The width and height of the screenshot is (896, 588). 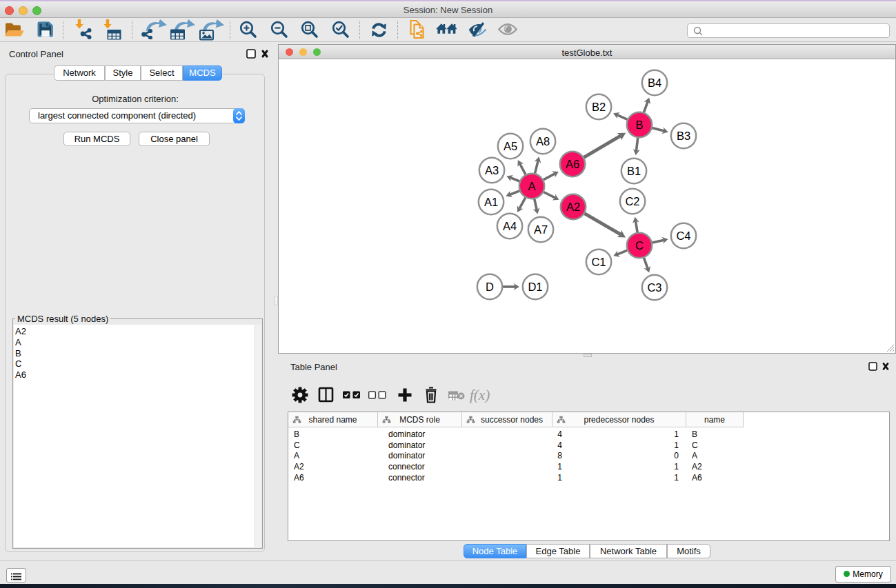 What do you see at coordinates (573, 164) in the screenshot?
I see `svg-text: A6` at bounding box center [573, 164].